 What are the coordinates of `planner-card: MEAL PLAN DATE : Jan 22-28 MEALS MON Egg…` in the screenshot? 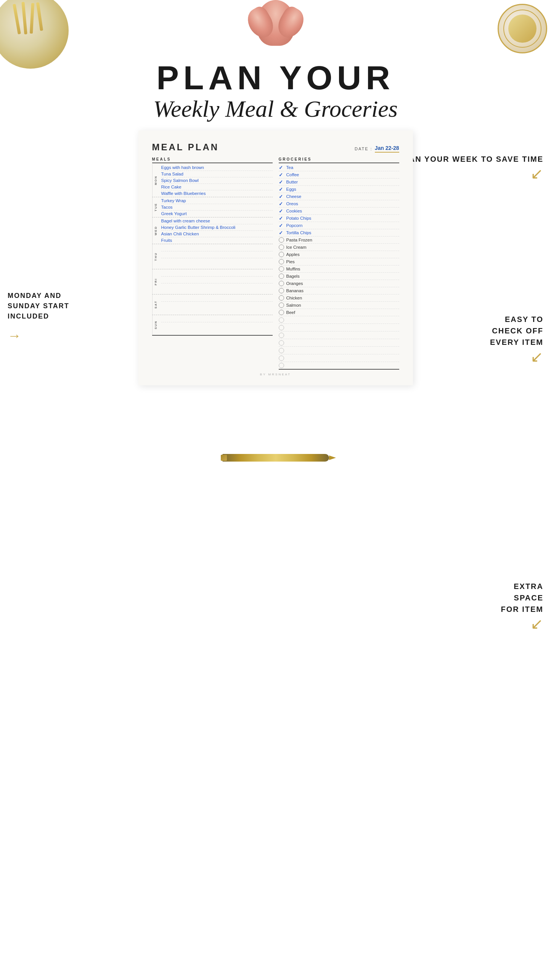 It's located at (276, 258).